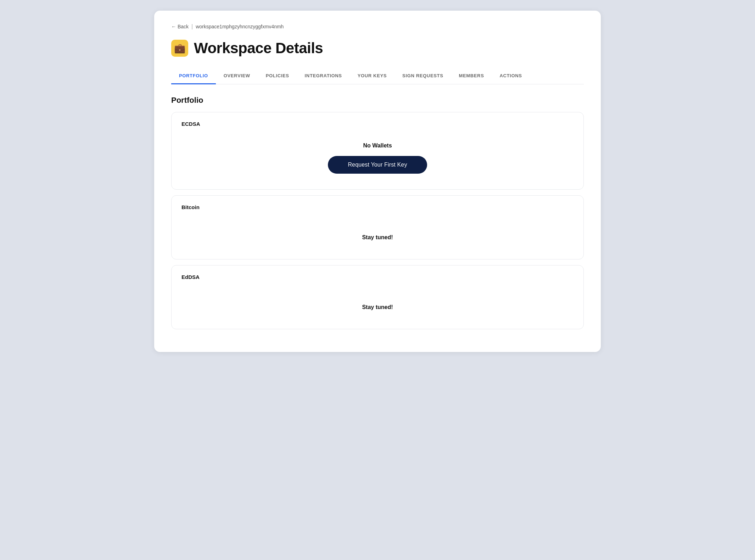  Describe the element at coordinates (180, 27) in the screenshot. I see `back-button: ← Back` at that location.